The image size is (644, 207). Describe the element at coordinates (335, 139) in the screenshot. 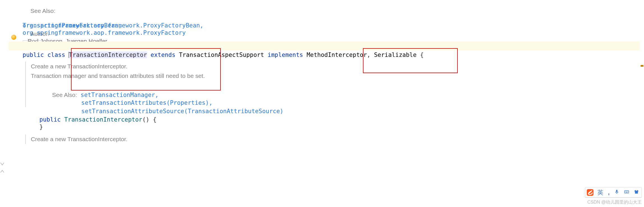

I see `doc2-summary: Create a new TransactionInterceptor.` at that location.